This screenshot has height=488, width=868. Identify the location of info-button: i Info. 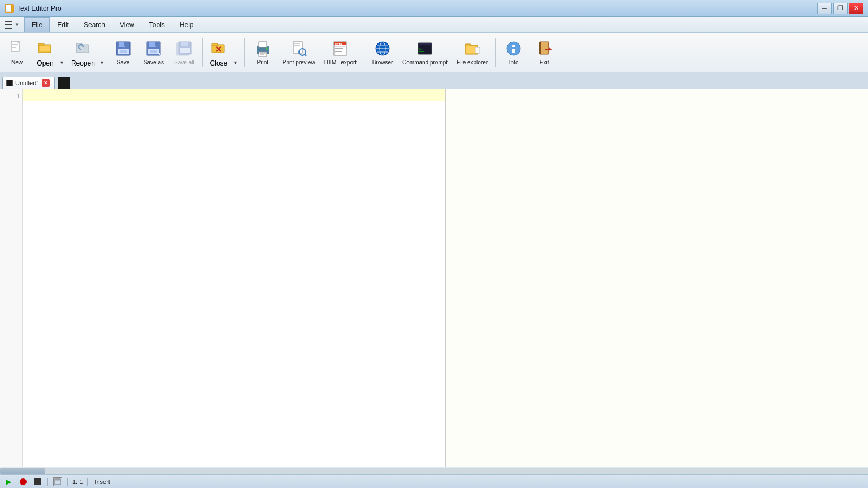
(514, 53).